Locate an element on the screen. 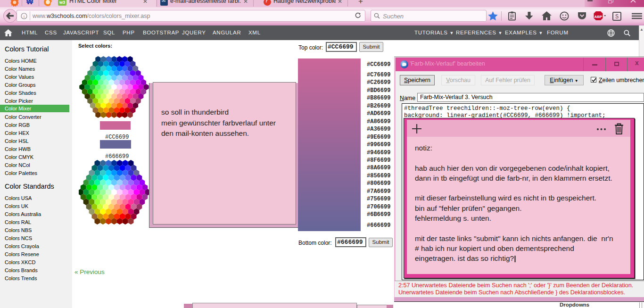 The height and width of the screenshot is (308, 644). svg-text: i is located at coordinates (25, 17).